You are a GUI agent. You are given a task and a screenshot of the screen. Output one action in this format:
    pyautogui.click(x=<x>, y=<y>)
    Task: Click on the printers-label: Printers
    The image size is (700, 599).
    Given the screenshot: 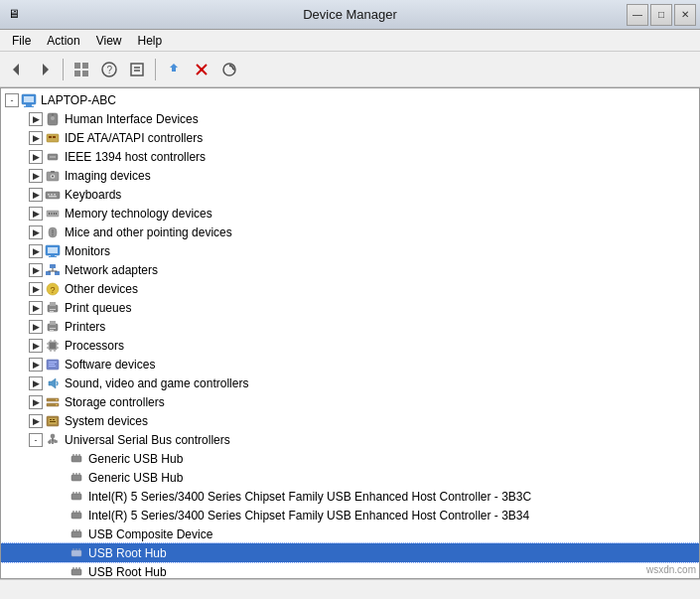 What is the action you would take?
    pyautogui.click(x=85, y=327)
    